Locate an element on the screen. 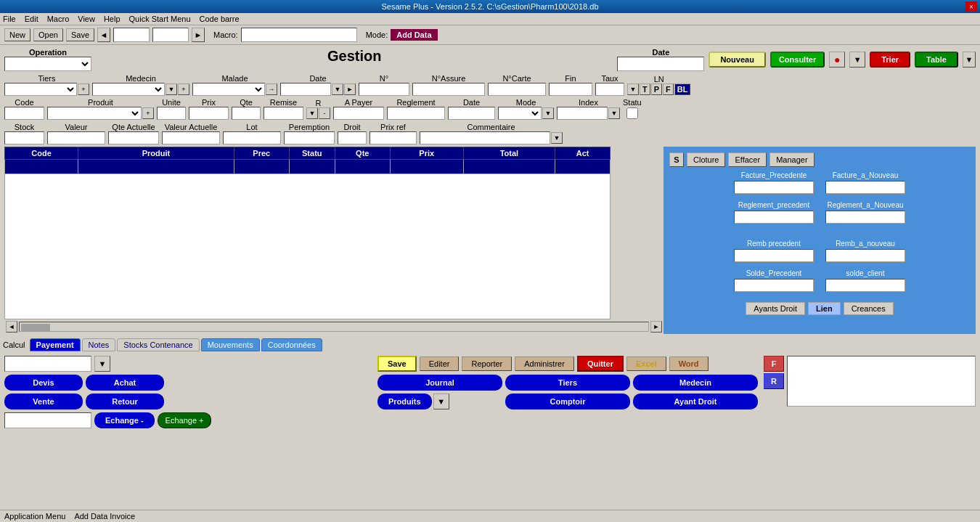 This screenshot has height=522, width=980. reglement-input is located at coordinates (416, 113).